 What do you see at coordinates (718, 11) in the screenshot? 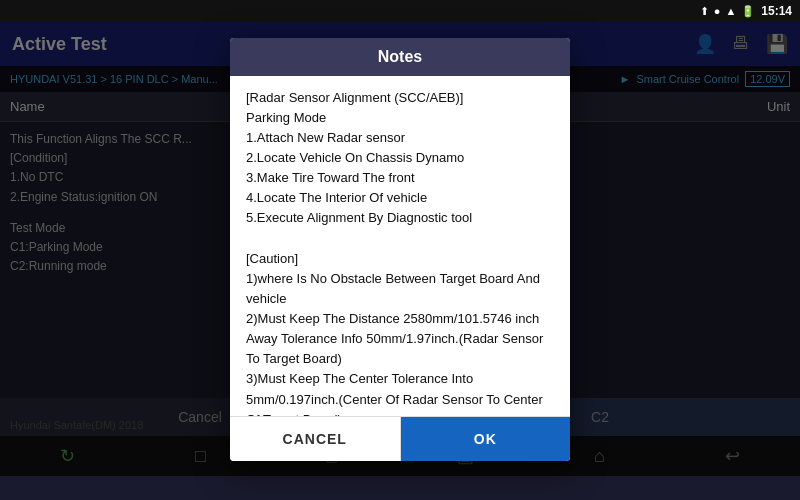
I see `signal-icon: ●` at bounding box center [718, 11].